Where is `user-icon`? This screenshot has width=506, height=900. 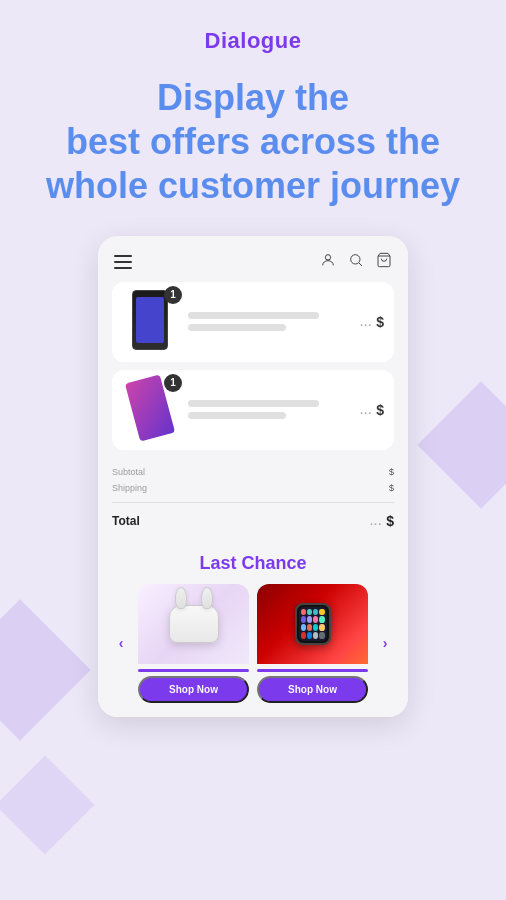 user-icon is located at coordinates (328, 262).